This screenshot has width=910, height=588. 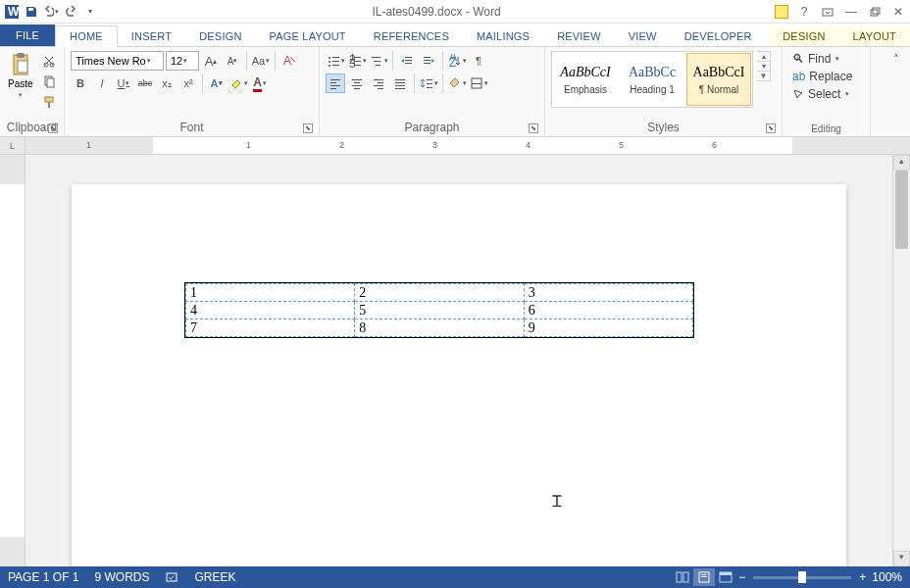 What do you see at coordinates (379, 83) in the screenshot?
I see `align-right-icon` at bounding box center [379, 83].